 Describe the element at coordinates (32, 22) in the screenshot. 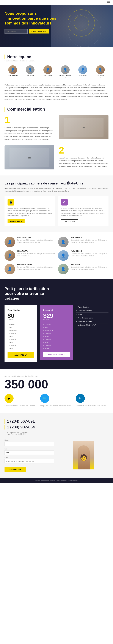

I see `hero-content: Nous propulsons l'innovation parce que n…` at that location.